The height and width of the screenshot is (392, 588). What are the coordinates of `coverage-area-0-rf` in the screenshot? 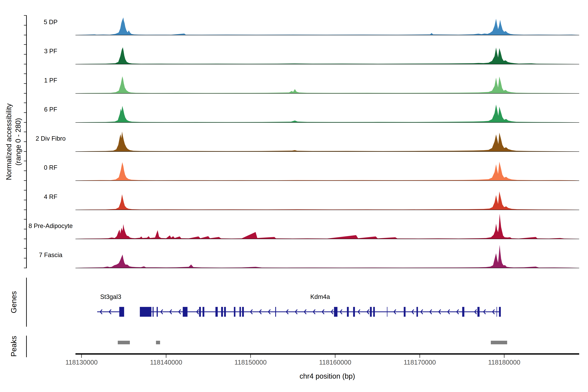 It's located at (328, 168).